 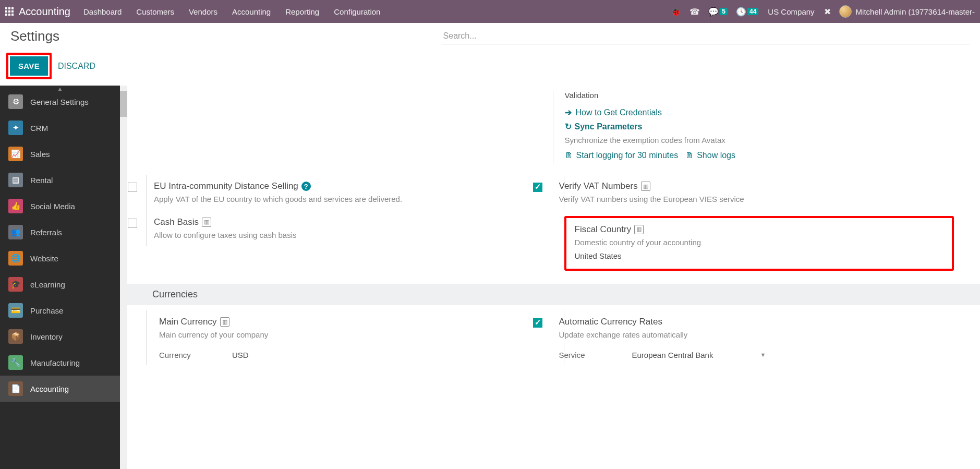 I want to click on sidebar-icon: ✦, so click(x=16, y=128).